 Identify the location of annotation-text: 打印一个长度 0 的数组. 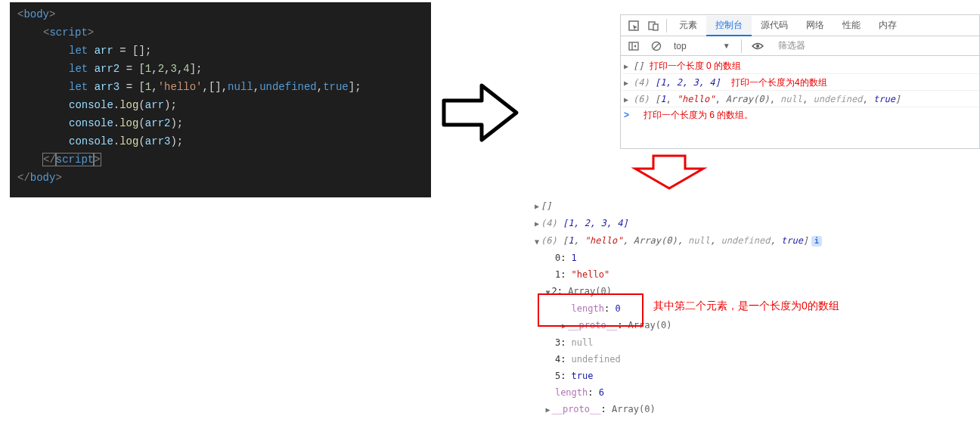
(696, 66).